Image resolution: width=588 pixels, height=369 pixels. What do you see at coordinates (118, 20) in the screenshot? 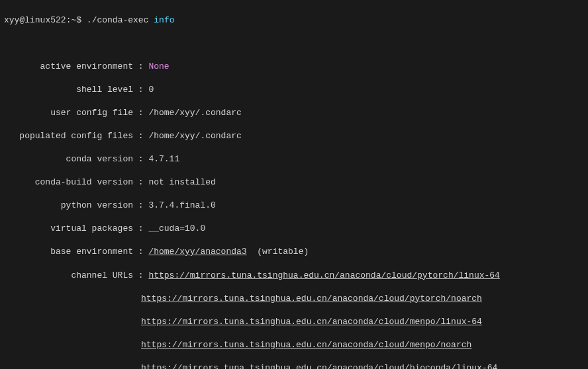
I see `prompt-command: ./conda-exec` at bounding box center [118, 20].